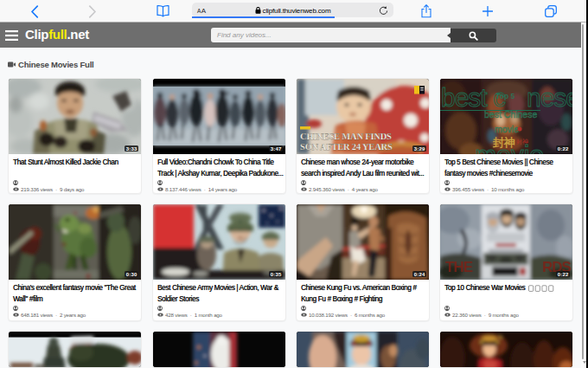 This screenshot has width=588, height=368. Describe the element at coordinates (550, 97) in the screenshot. I see `svg-text: nese` at that location.